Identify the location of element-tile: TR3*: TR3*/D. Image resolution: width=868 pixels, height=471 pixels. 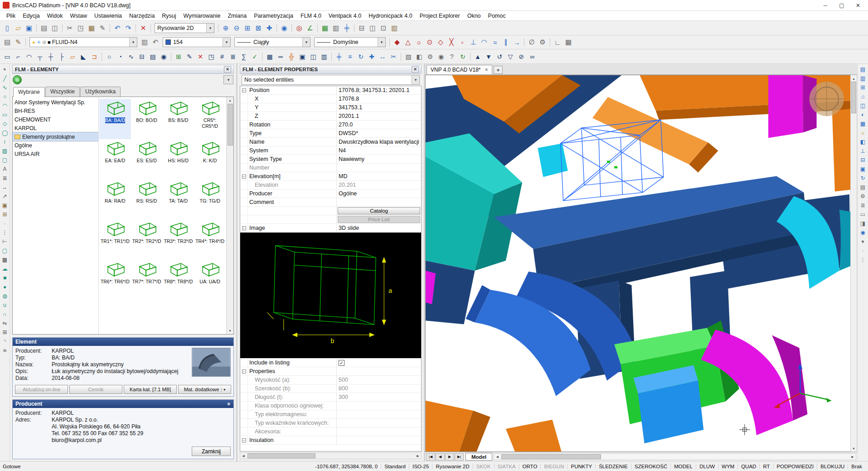
(179, 240).